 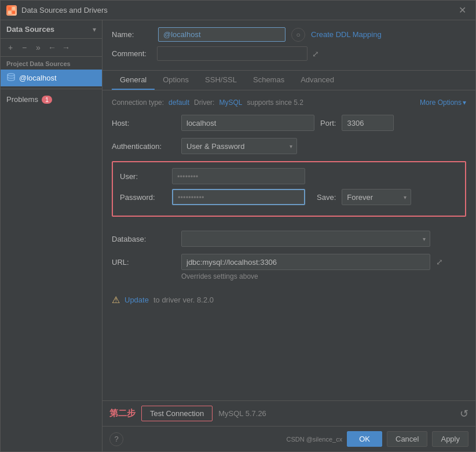 What do you see at coordinates (10, 48) in the screenshot?
I see `add-datasource-button: +` at bounding box center [10, 48].